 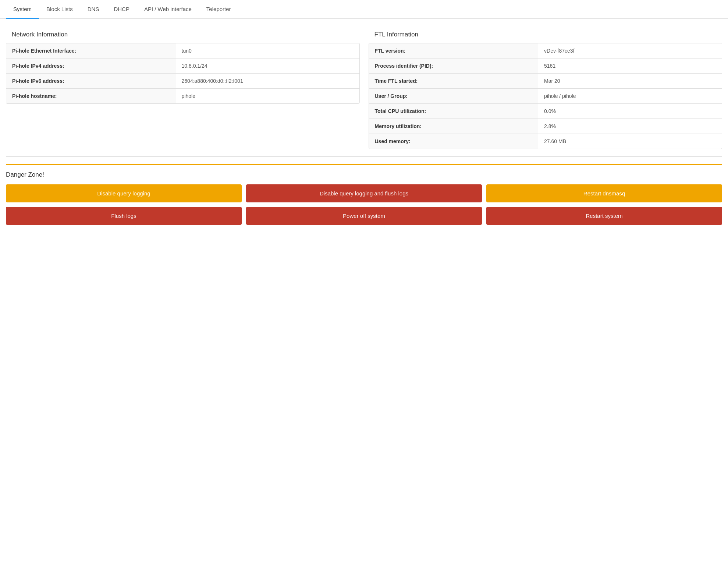 I want to click on row-value: Mar 20, so click(x=630, y=81).